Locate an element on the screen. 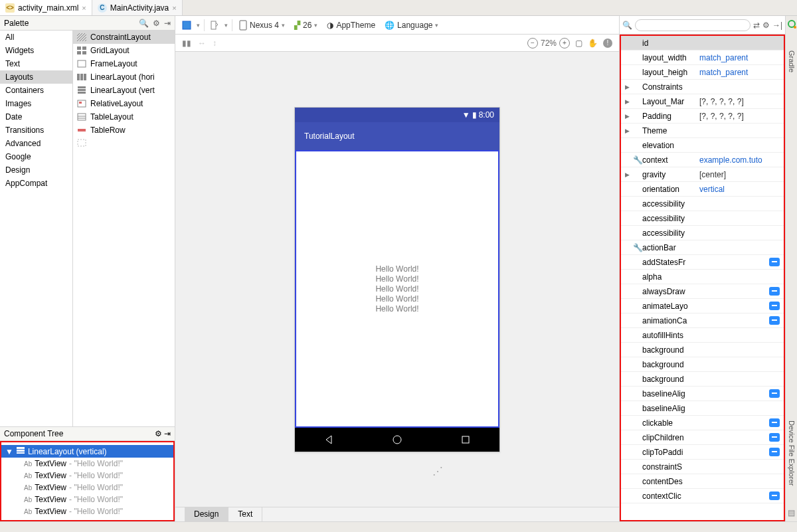 The image size is (797, 532). palette-category: Date is located at coordinates (36, 117).